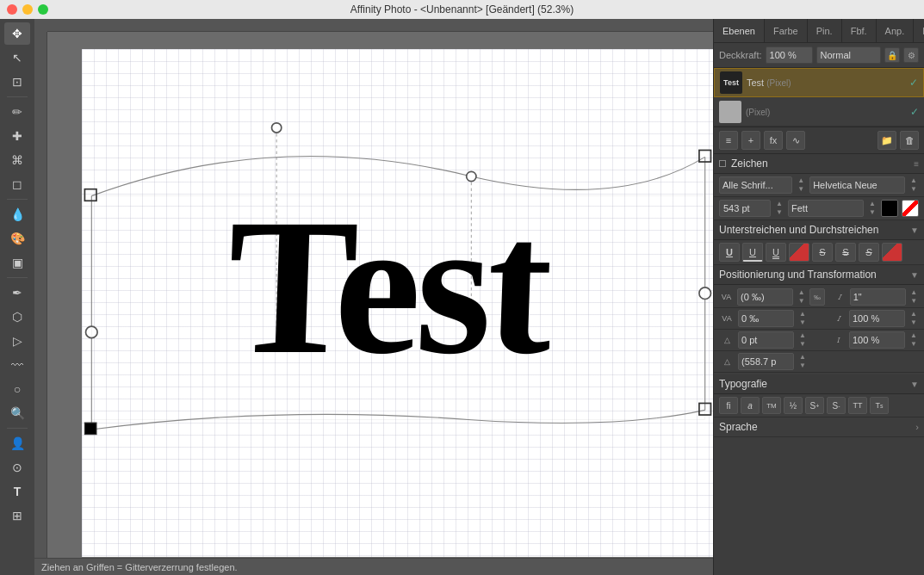 The image size is (924, 575). Describe the element at coordinates (766, 340) in the screenshot. I see `baseline-input` at that location.